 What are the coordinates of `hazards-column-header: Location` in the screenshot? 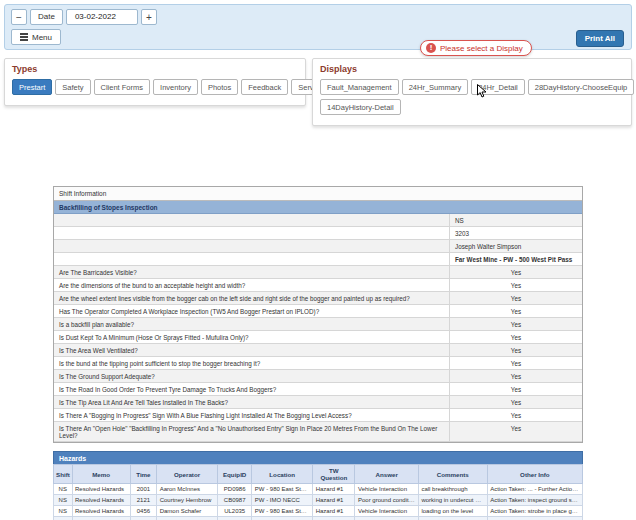 It's located at (282, 474).